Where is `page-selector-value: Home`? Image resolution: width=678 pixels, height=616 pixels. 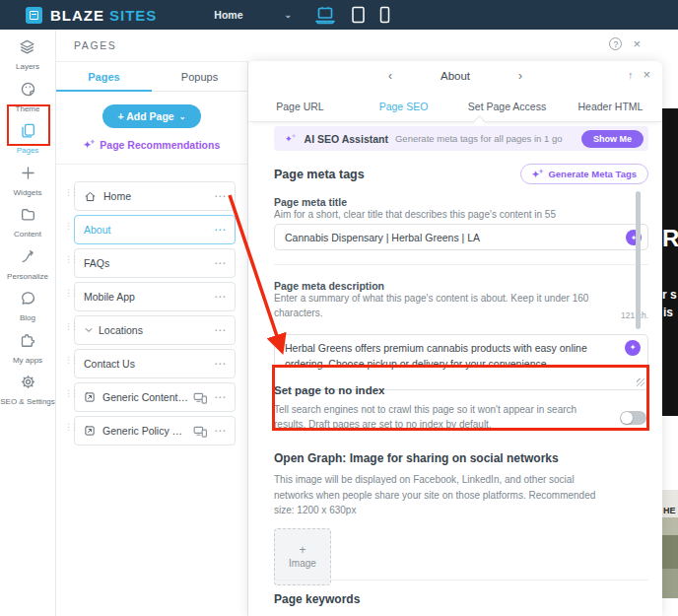
page-selector-value: Home is located at coordinates (229, 15).